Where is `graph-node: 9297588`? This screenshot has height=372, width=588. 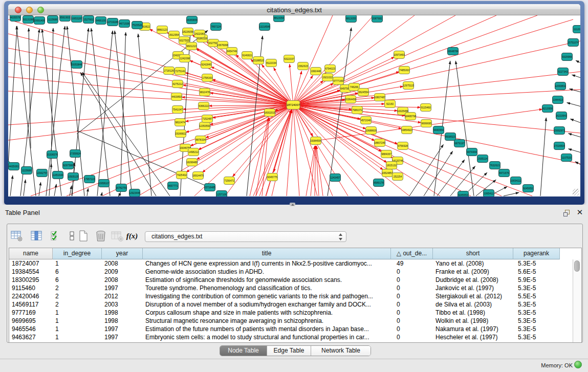 graph-node: 9297588 is located at coordinates (69, 166).